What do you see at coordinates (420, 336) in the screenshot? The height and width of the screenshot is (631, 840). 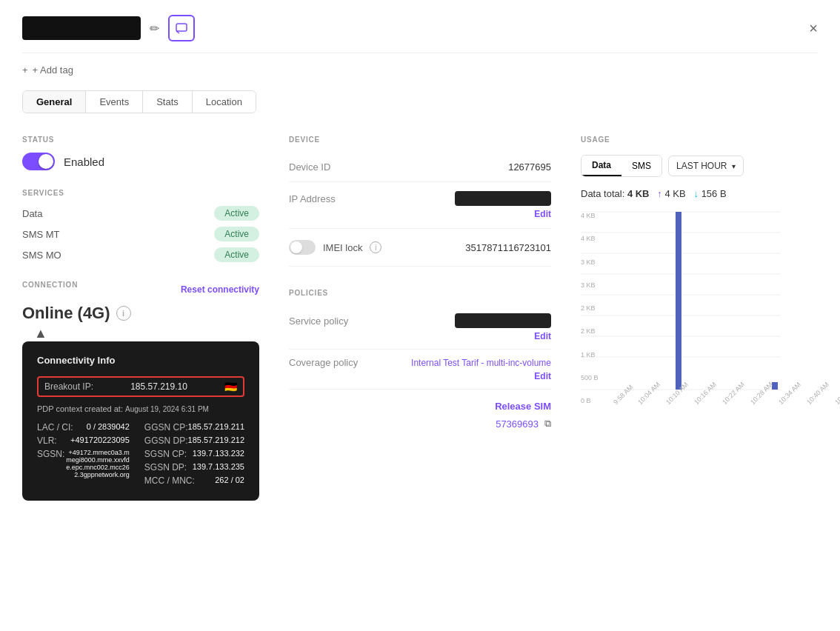 I see `service-policy-edit-link: Edit` at bounding box center [420, 336].